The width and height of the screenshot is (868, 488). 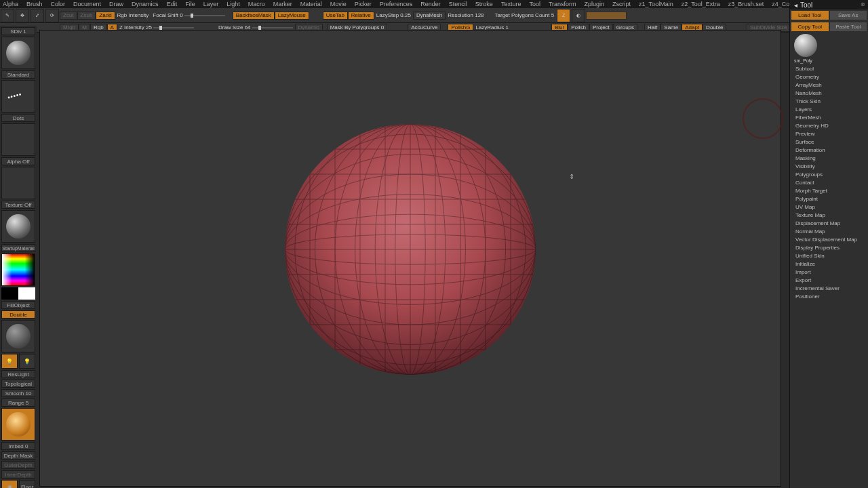 I want to click on paste-tool-btn: Paste Tool, so click(x=849, y=27).